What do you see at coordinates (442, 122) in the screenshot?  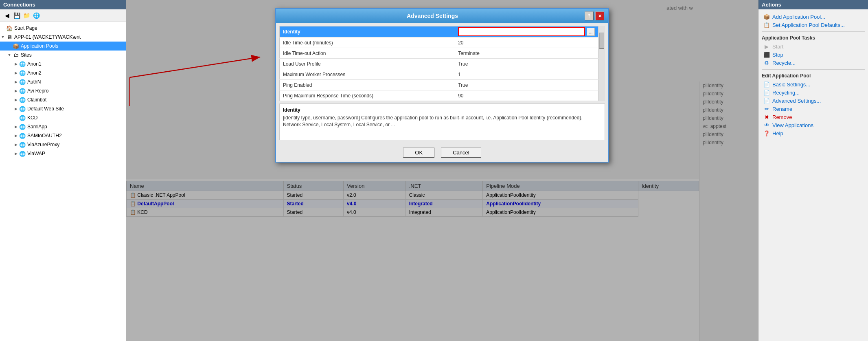 I see `description-box: Identity [identityType, username, passwo…` at bounding box center [442, 122].